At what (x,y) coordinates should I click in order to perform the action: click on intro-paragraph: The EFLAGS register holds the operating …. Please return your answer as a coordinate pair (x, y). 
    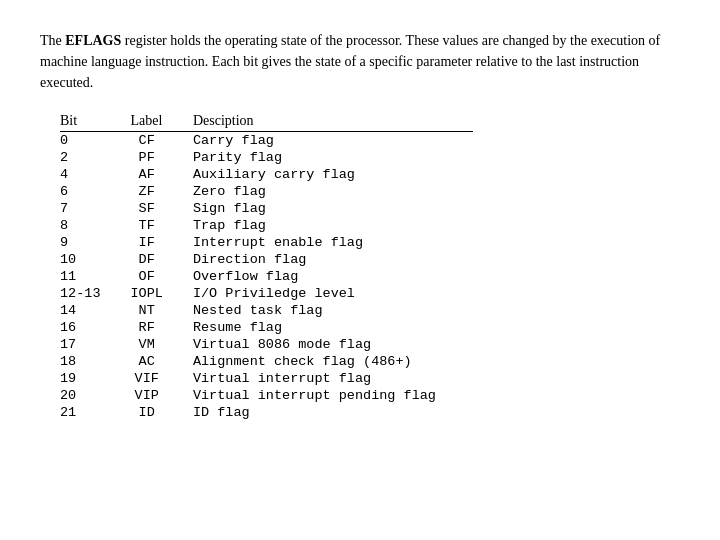
    Looking at the image, I should click on (360, 62).